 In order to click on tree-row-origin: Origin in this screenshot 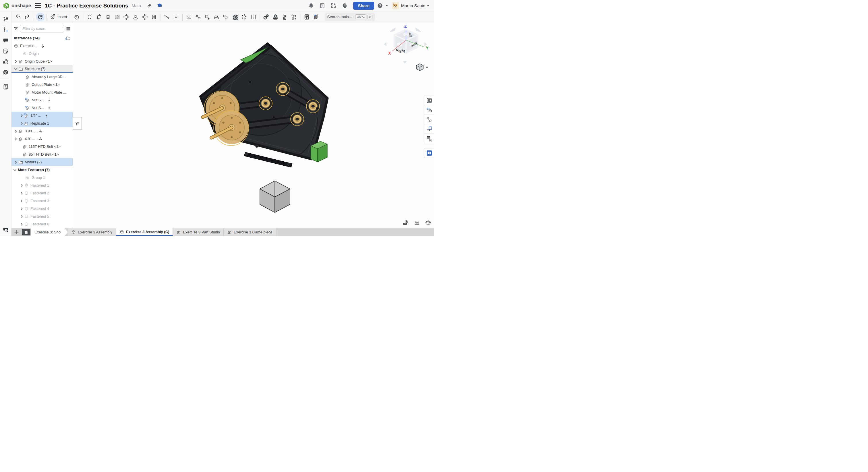, I will do `click(42, 53)`.